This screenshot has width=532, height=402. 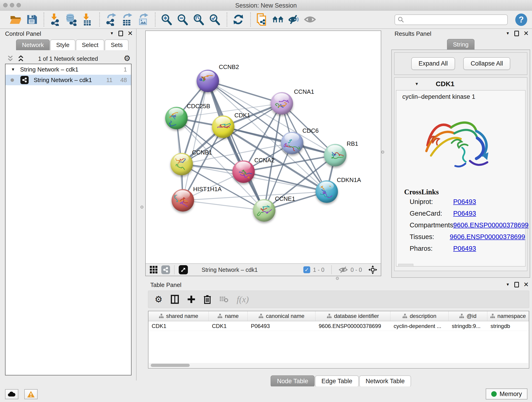 What do you see at coordinates (90, 45) in the screenshot?
I see `tab-select: Select` at bounding box center [90, 45].